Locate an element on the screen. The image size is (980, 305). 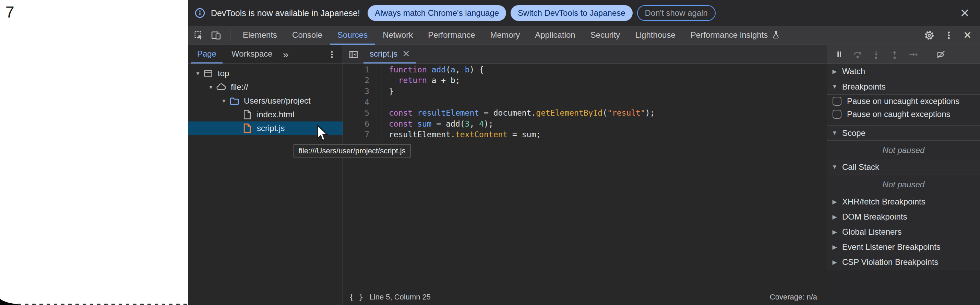
section-label: Scope is located at coordinates (854, 133).